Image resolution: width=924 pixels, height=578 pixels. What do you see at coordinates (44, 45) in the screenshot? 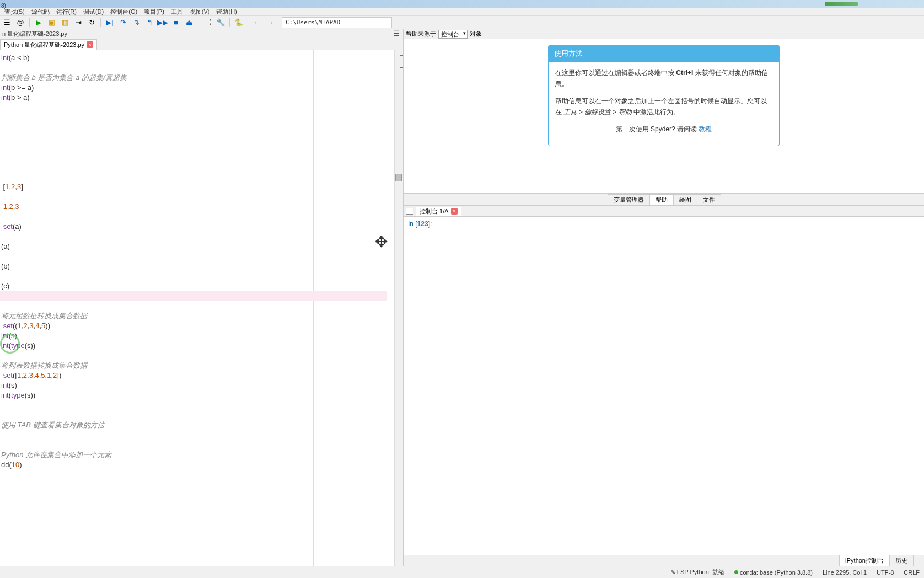
I see `tab-label: Python 量化编程基础-2023.py` at bounding box center [44, 45].